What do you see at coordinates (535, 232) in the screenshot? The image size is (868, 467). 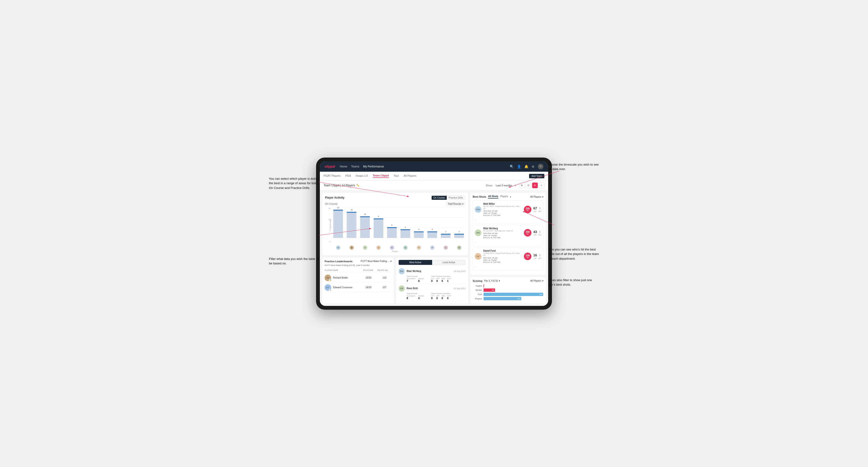 I see `dist-val-1: 43` at bounding box center [535, 232].